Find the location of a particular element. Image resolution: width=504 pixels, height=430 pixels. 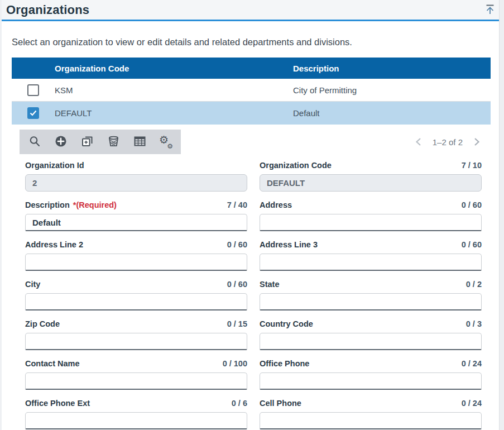

char-counter: 0 / 3 is located at coordinates (474, 324).